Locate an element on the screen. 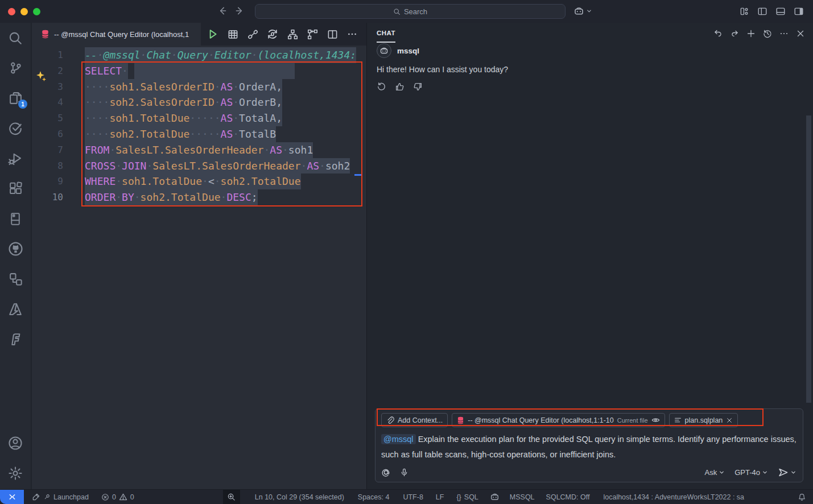 This screenshot has height=504, width=813. braces-icon: {} is located at coordinates (459, 497).